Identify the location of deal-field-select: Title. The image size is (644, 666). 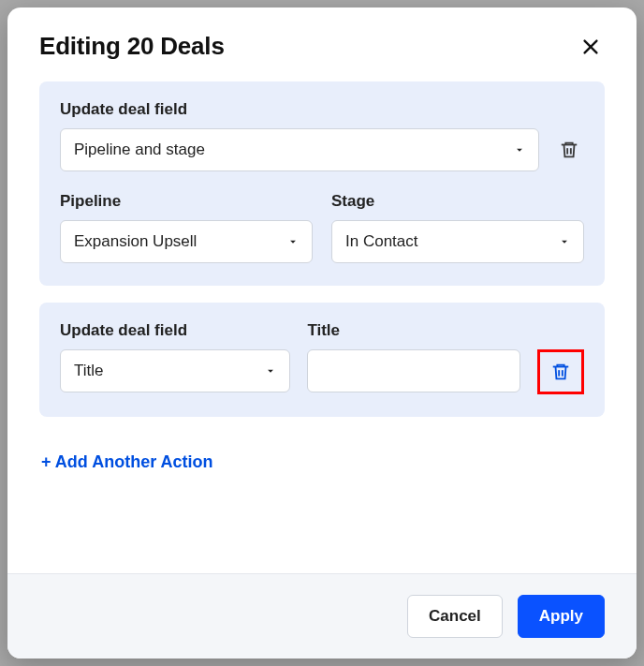
(175, 371).